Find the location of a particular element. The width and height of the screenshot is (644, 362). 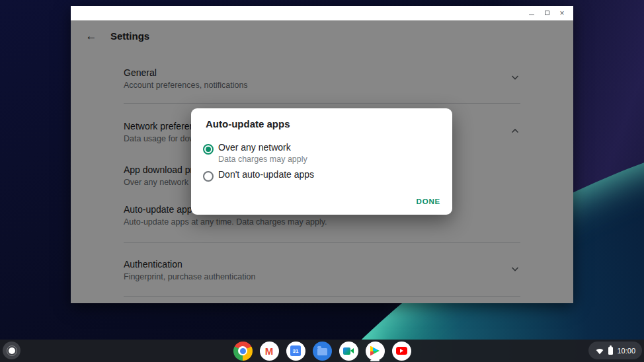

chrome-icon is located at coordinates (243, 351).